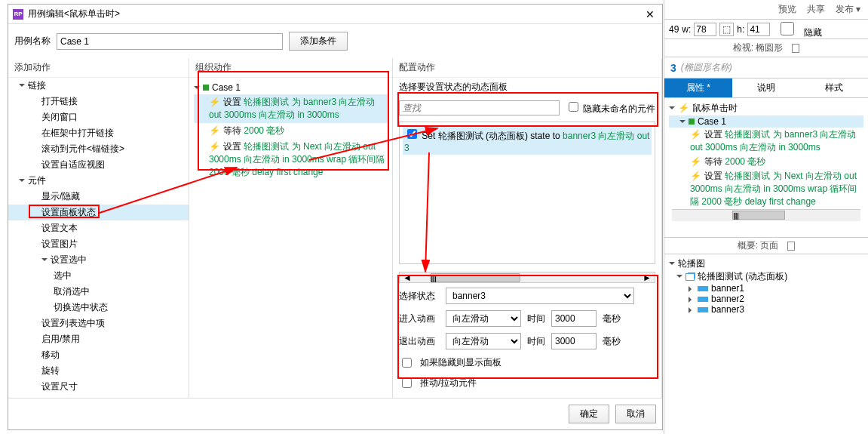 The height and width of the screenshot is (434, 868). Describe the element at coordinates (766, 299) in the screenshot. I see `outline-item: banner2` at that location.